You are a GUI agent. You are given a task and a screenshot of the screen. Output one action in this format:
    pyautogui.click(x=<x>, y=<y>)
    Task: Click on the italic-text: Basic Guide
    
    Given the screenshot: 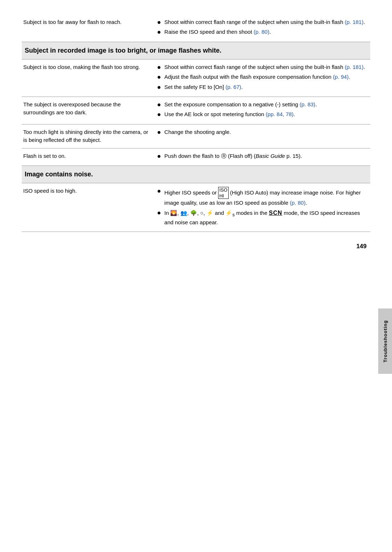 What is the action you would take?
    pyautogui.click(x=270, y=156)
    